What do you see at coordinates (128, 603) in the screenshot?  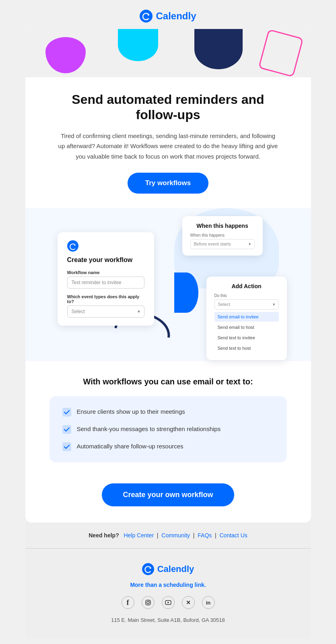 I see `facebook-icon: f` at bounding box center [128, 603].